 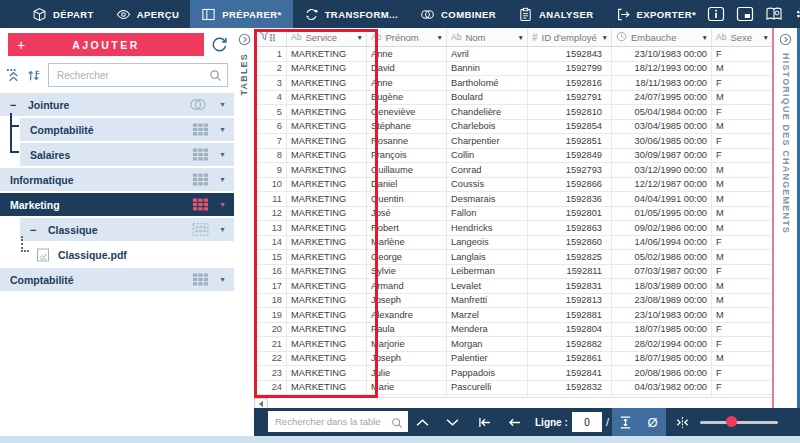 What do you see at coordinates (662, 141) in the screenshot?
I see `table-cell: 30/06/1985 00:00` at bounding box center [662, 141].